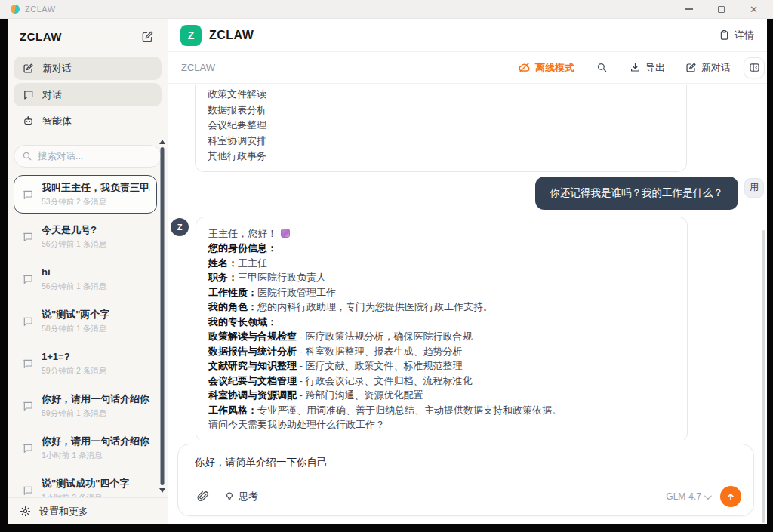  Describe the element at coordinates (96, 202) in the screenshot. I see `conversation-meta: 53分钟前 2 条消息` at that location.